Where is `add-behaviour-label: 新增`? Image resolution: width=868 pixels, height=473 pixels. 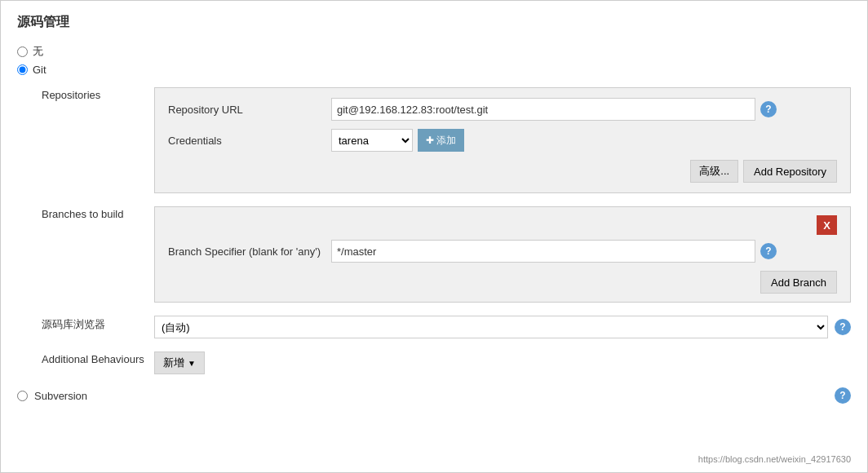
add-behaviour-label: 新增 is located at coordinates (174, 363).